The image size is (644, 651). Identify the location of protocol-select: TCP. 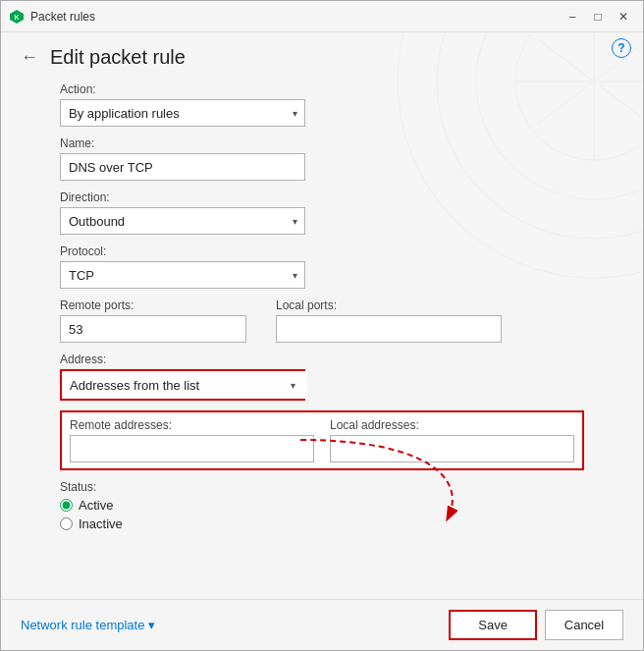
(183, 275).